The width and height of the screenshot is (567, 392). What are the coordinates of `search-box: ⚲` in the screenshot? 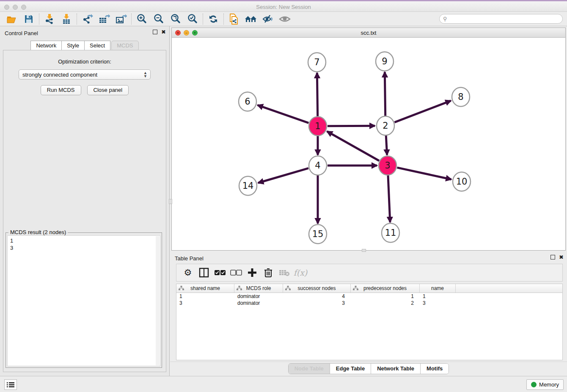 It's located at (501, 19).